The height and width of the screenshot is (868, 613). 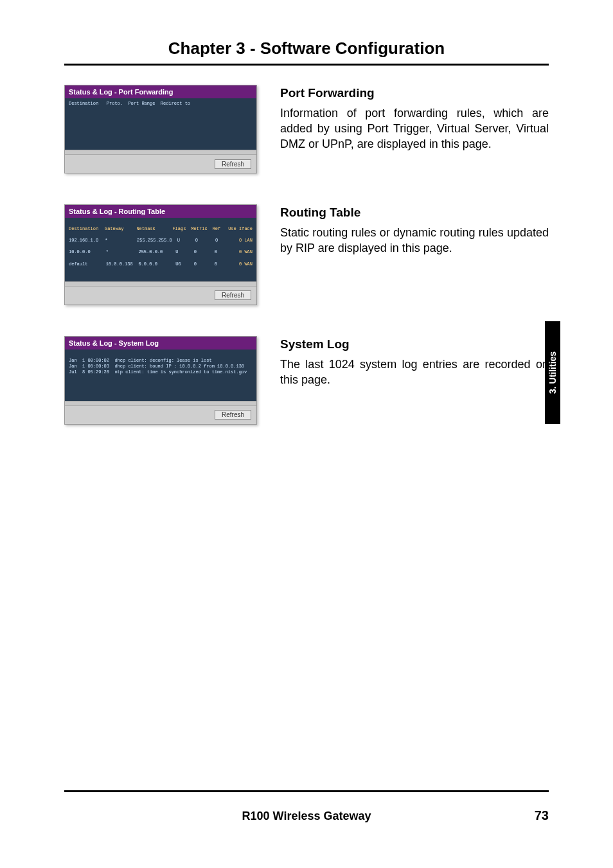 What do you see at coordinates (161, 92) in the screenshot?
I see `panel-title: Status & Log - Port Forwarding` at bounding box center [161, 92].